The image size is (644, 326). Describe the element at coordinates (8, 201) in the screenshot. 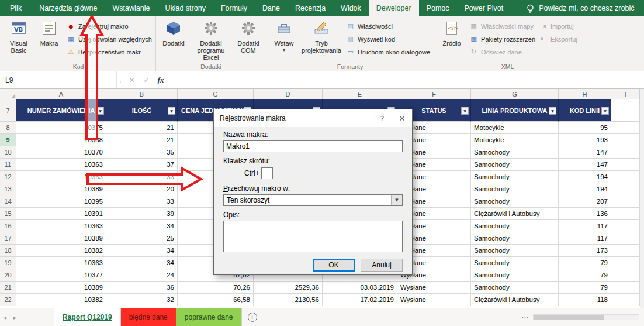

I see `row-header-14: 14` at that location.